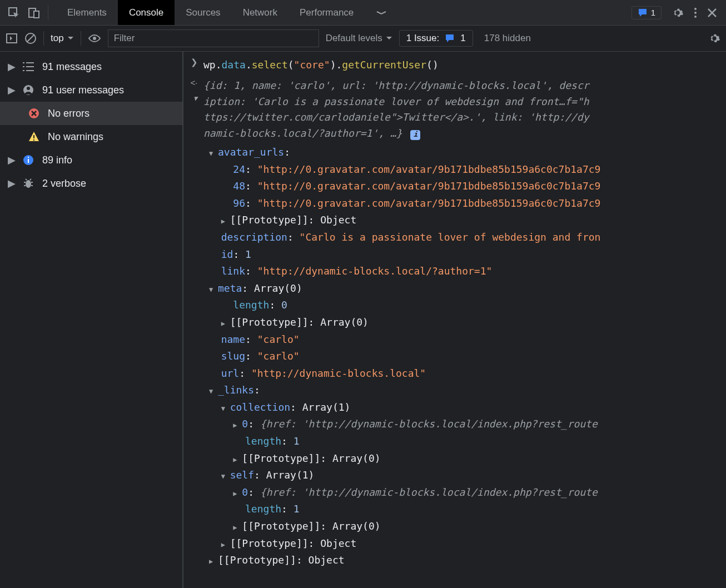 The height and width of the screenshot is (588, 726). Describe the element at coordinates (203, 12) in the screenshot. I see `tab-sources: Sources` at that location.